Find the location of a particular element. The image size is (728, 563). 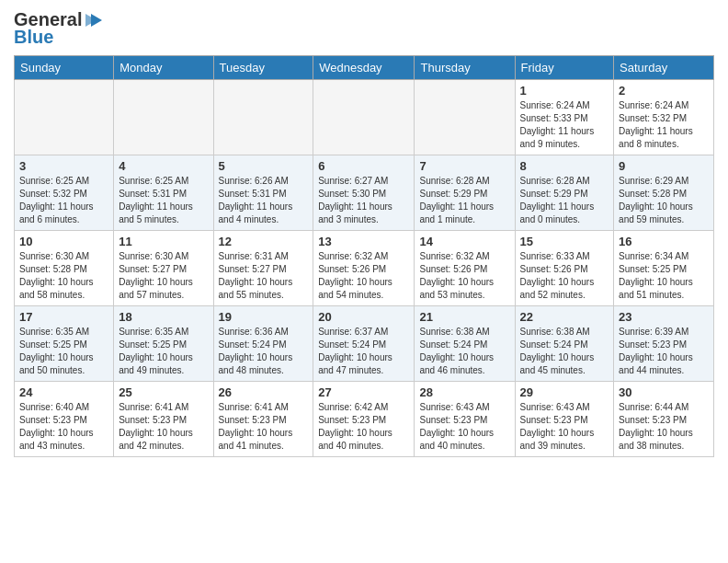

day-number: 16 is located at coordinates (664, 241).